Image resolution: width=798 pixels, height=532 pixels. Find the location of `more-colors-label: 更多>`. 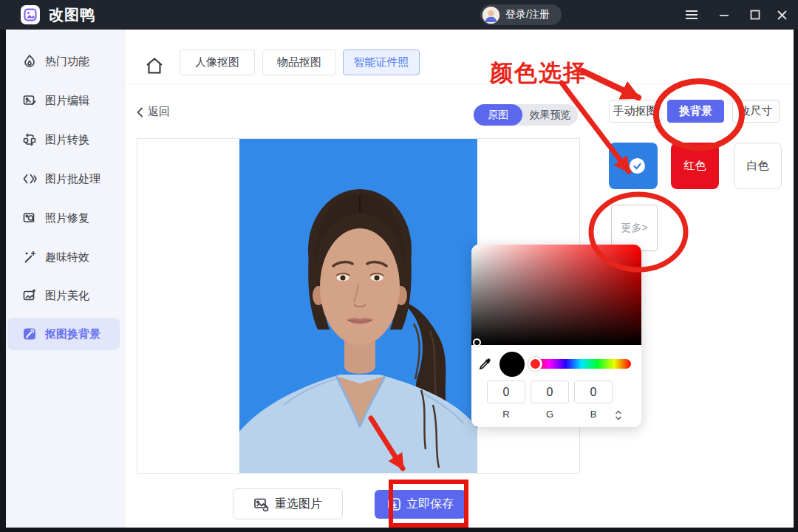

more-colors-label: 更多> is located at coordinates (634, 228).